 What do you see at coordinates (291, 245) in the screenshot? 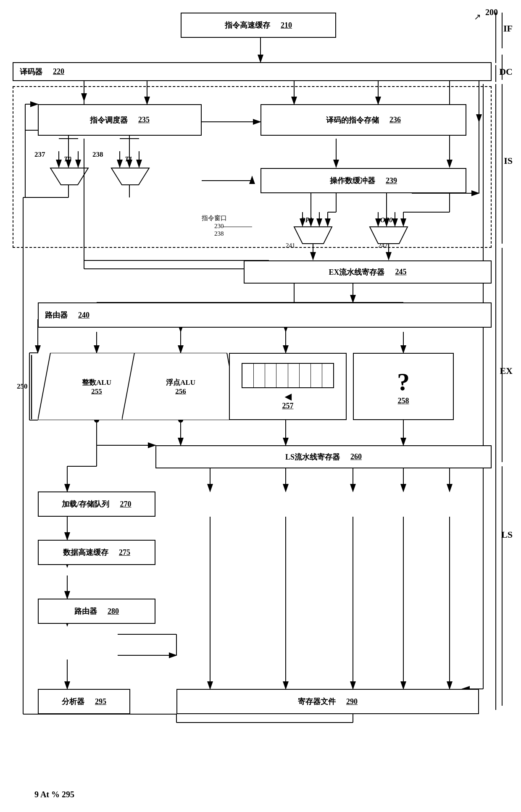
I see `num-241: 241` at bounding box center [291, 245].